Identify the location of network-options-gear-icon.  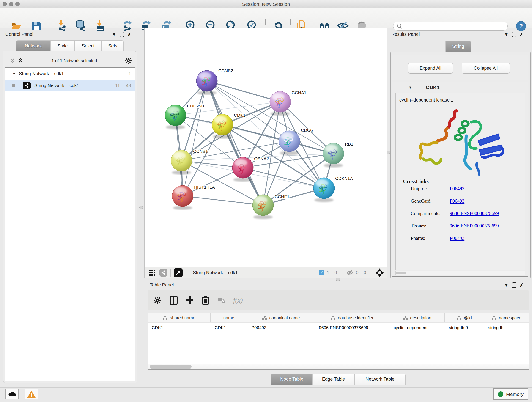
(128, 61).